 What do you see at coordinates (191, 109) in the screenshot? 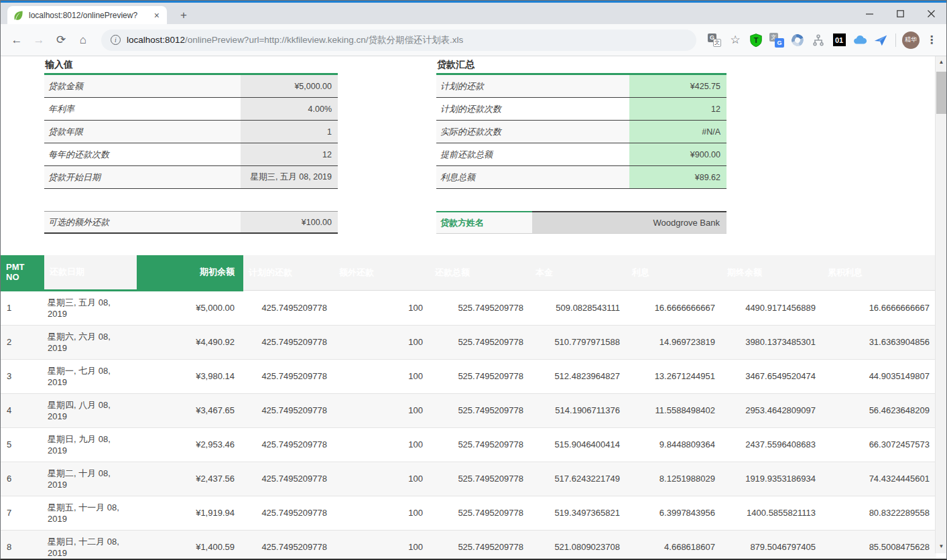
I see `input-row: 年利率4.00%` at bounding box center [191, 109].